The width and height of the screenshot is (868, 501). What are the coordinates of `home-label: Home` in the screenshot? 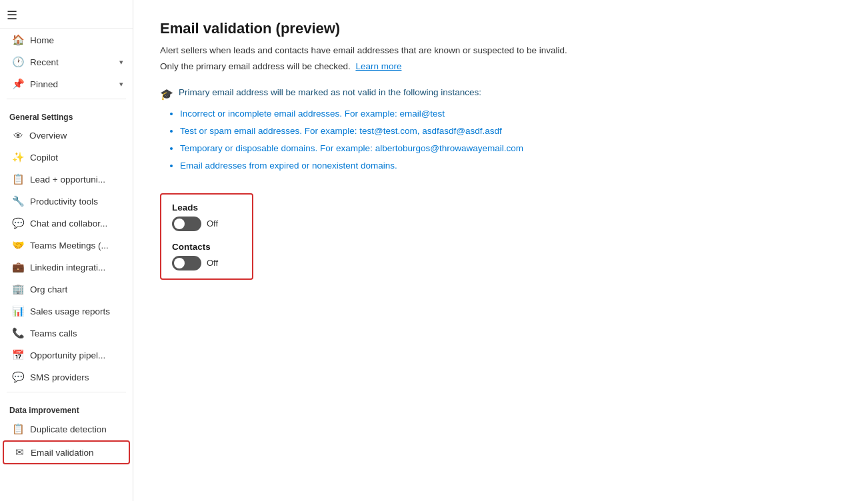 It's located at (42, 40).